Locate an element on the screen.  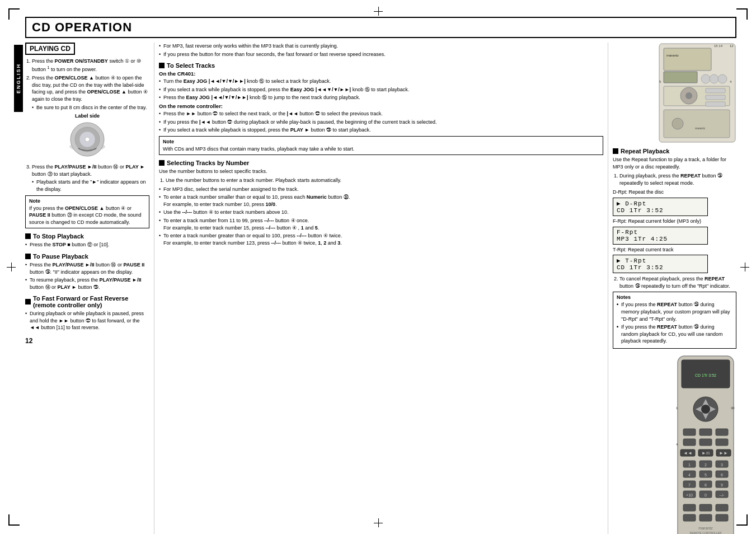
playing-cd-title: PLAYING CD is located at coordinates (50, 49).